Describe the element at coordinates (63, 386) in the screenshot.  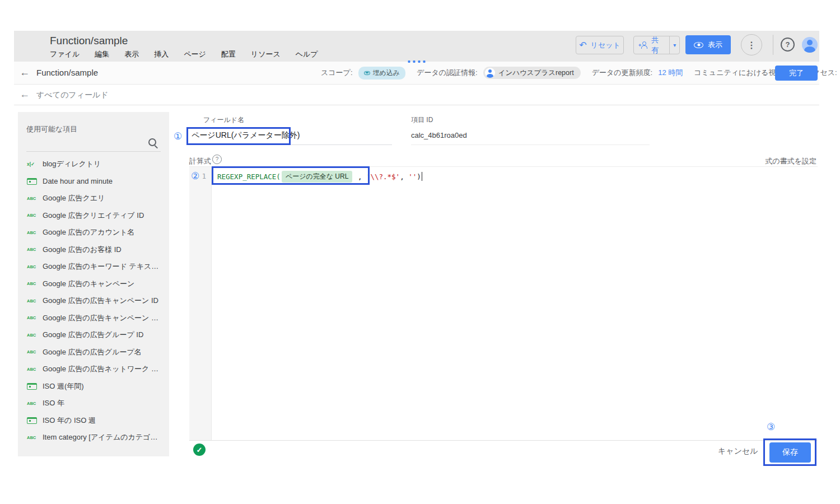
I see `field-label: ISO 週(年間)` at that location.